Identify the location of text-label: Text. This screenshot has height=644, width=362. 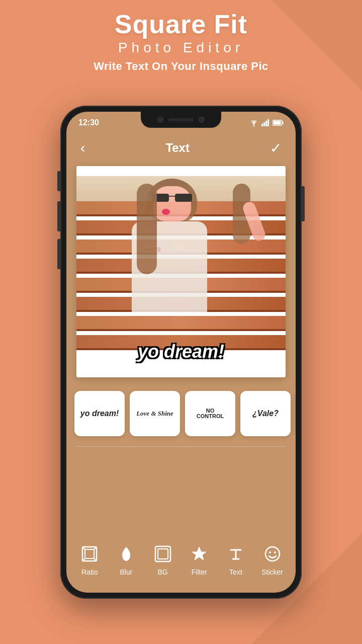
(236, 572).